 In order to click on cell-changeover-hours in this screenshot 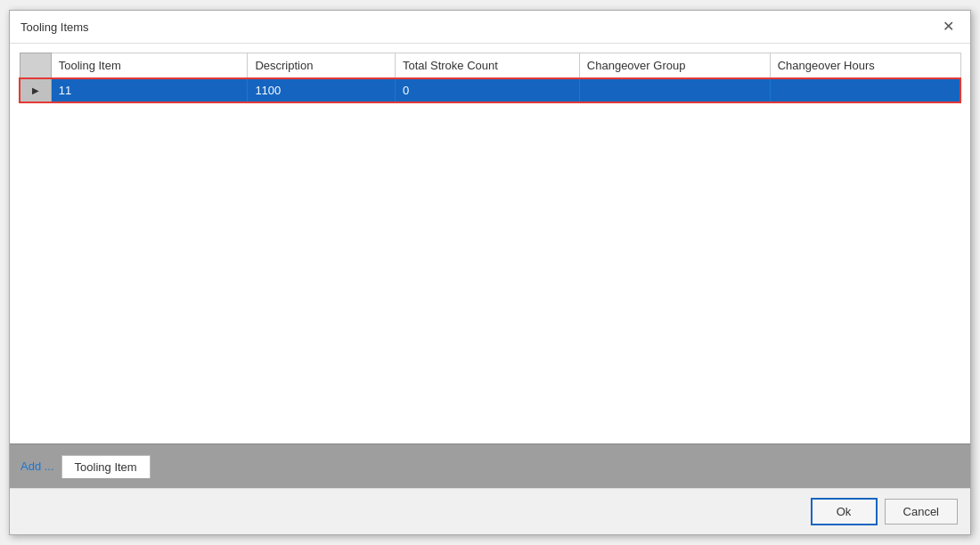, I will do `click(865, 91)`.